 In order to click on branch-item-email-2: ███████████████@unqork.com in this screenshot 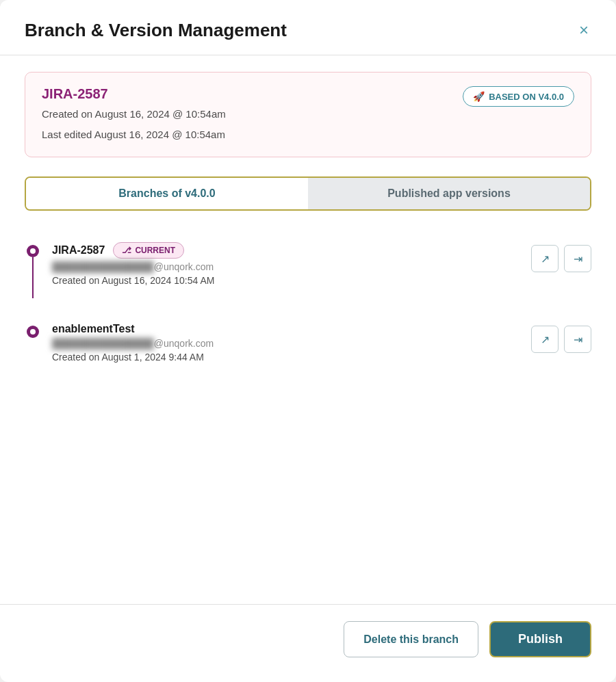, I will do `click(286, 343)`.